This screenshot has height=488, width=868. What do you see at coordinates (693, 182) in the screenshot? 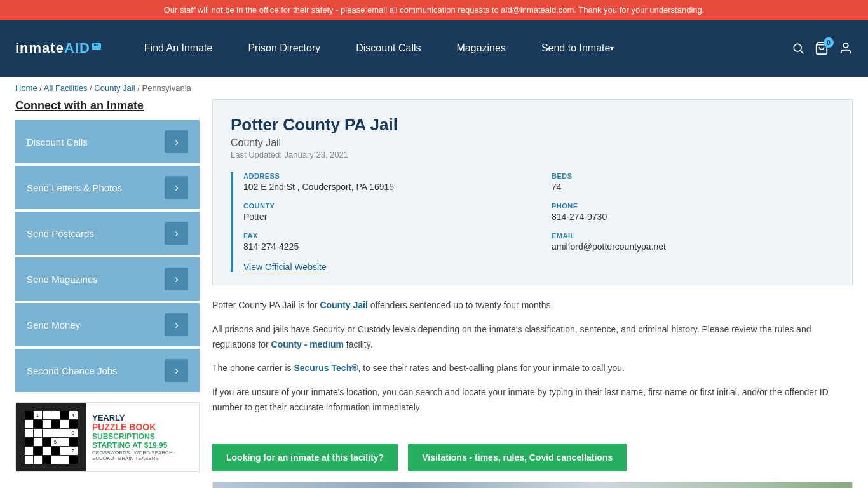
I see `beds-block: BEDS 74` at bounding box center [693, 182].